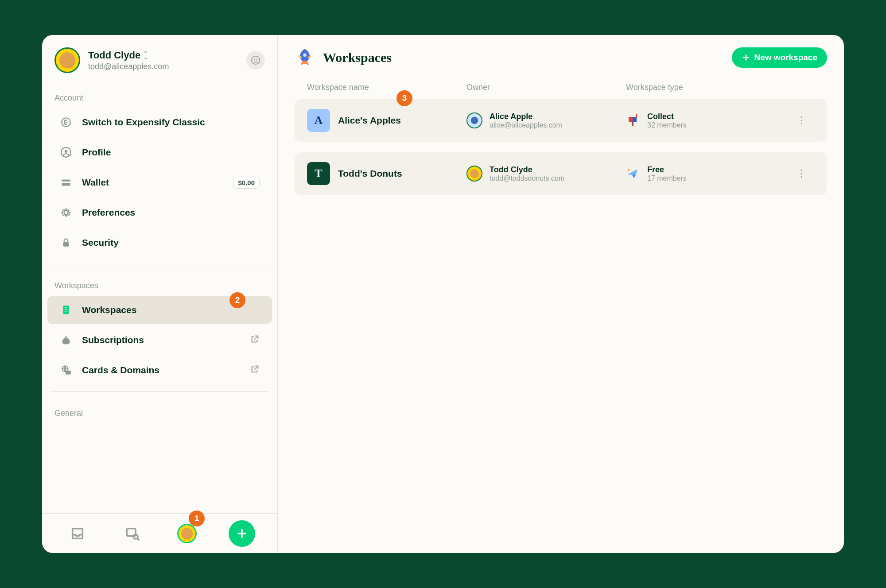 The width and height of the screenshot is (886, 588). I want to click on owner-email: alice@aliceapples.com, so click(526, 125).